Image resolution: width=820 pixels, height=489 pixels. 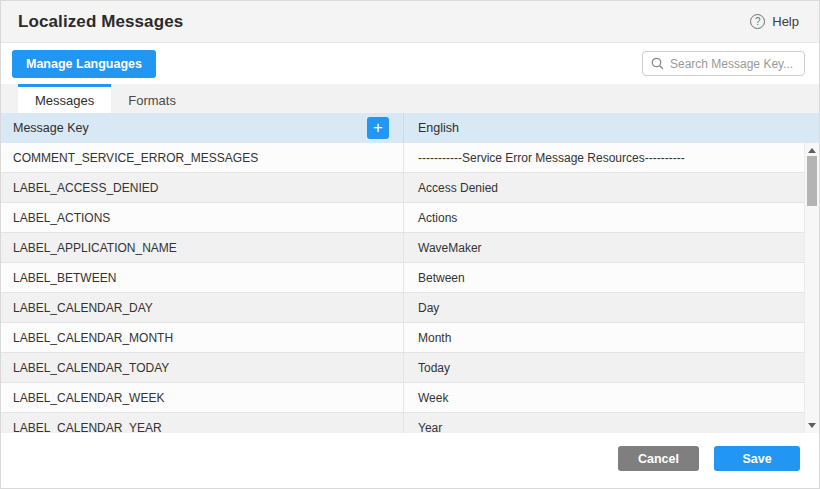 What do you see at coordinates (733, 64) in the screenshot?
I see `search-input` at bounding box center [733, 64].